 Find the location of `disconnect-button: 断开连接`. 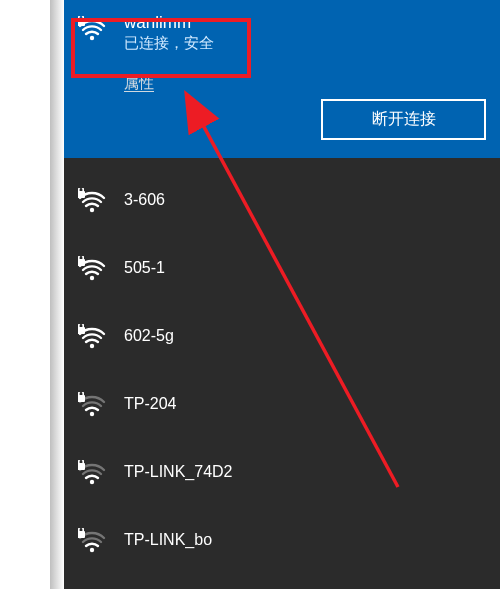

disconnect-button: 断开连接 is located at coordinates (404, 120).